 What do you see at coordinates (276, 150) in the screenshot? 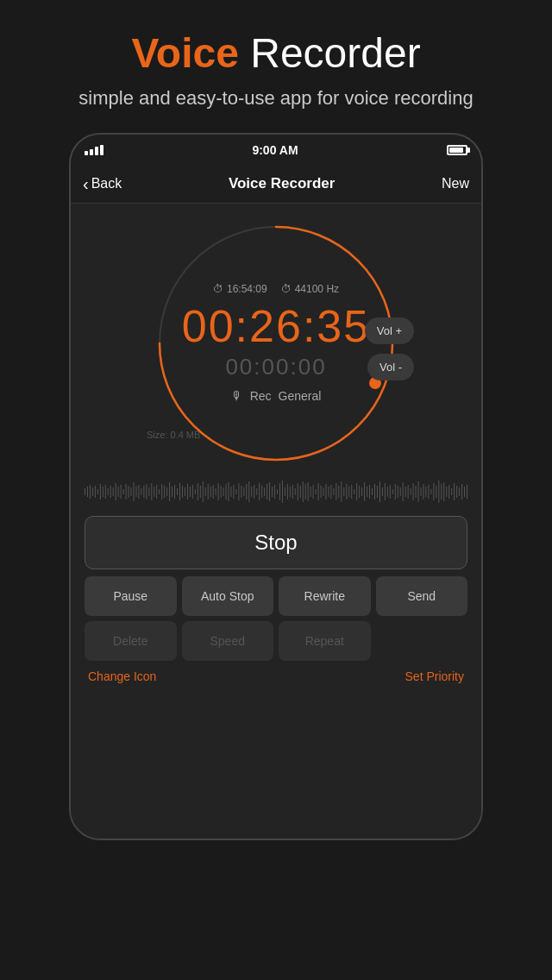
I see `status-bar: 9:00 AM` at bounding box center [276, 150].